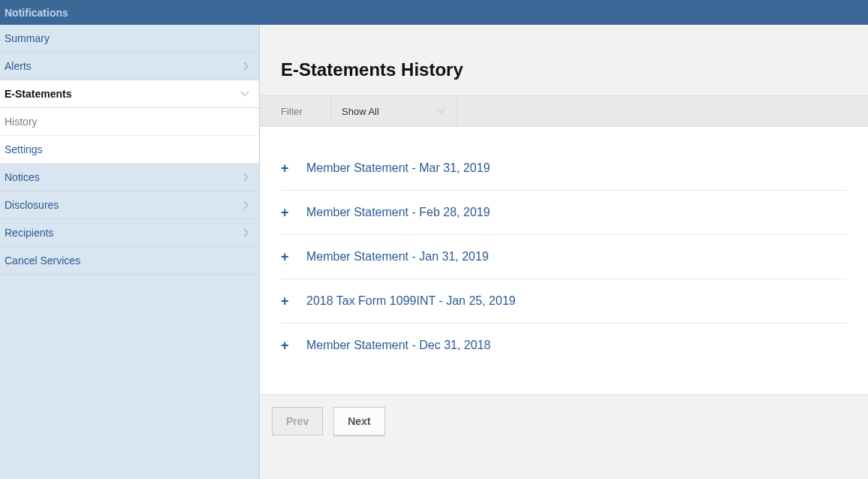 The image size is (868, 479). What do you see at coordinates (359, 421) in the screenshot?
I see `next-button: Next` at bounding box center [359, 421].